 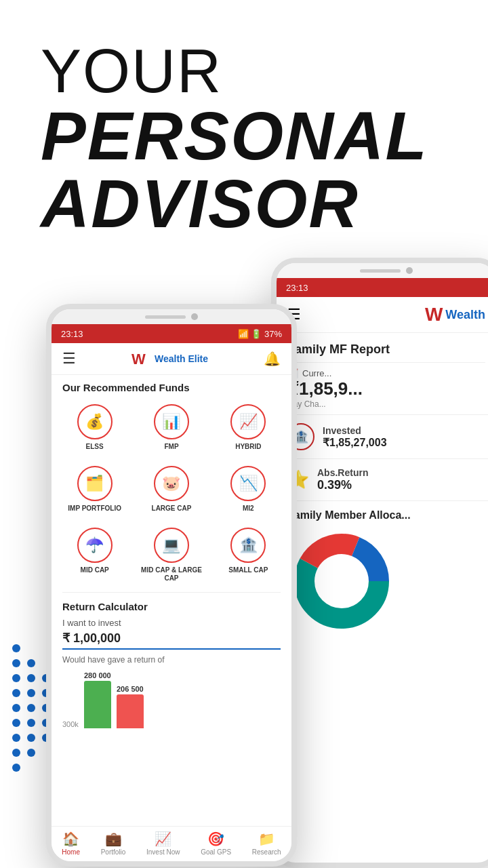 What do you see at coordinates (95, 570) in the screenshot?
I see `fund-label: MID CAP` at bounding box center [95, 570].